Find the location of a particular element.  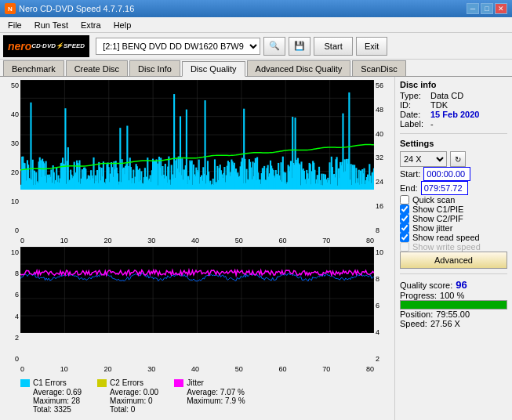

app-title: Nero CD-DVD Speed 4.7.7.16 is located at coordinates (77, 9).